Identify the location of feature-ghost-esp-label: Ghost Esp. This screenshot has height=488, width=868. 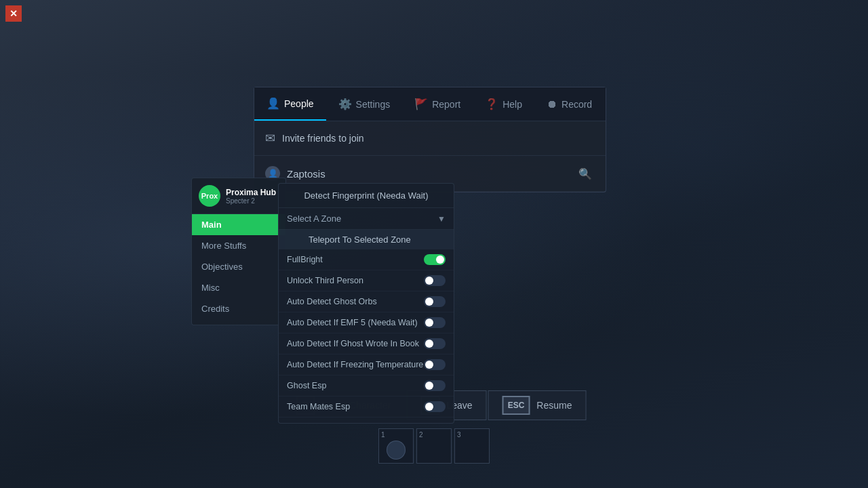
(307, 386).